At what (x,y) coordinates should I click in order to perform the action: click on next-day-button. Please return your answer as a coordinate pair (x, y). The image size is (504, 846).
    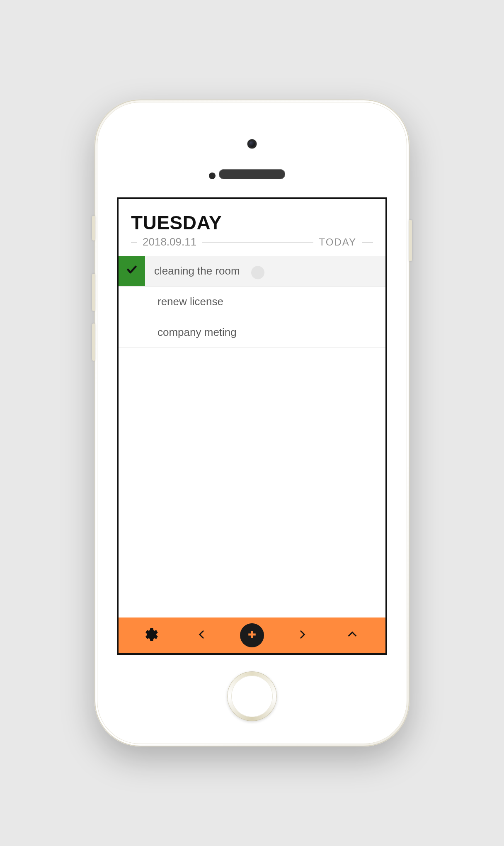
    Looking at the image, I should click on (302, 635).